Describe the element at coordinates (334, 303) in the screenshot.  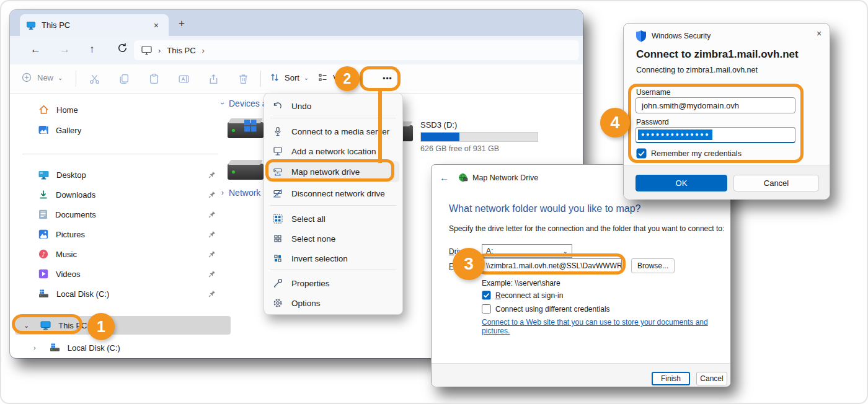
I see `menu-item-options: Options` at that location.